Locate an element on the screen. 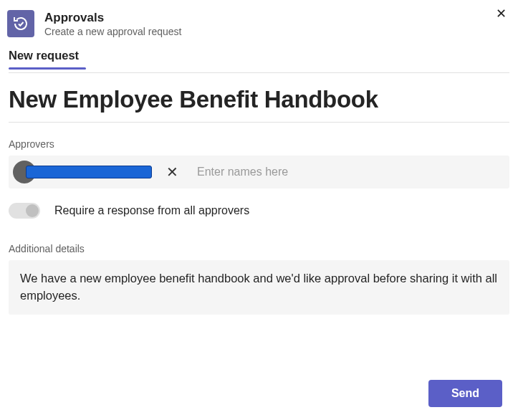  approvers-label: Approvers is located at coordinates (259, 144).